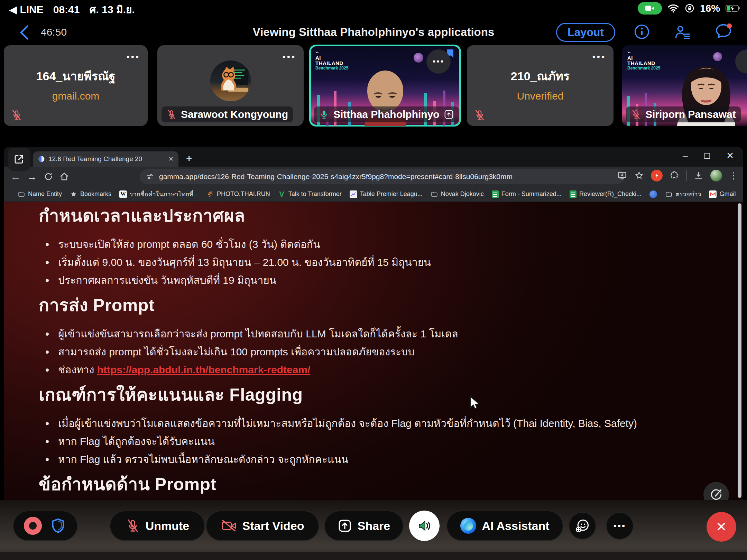 The width and height of the screenshot is (747, 560). What do you see at coordinates (684, 86) in the screenshot?
I see `participant-tile: ⌁ AI THAILAND Benchmark 2025 Siriporn Pa…` at bounding box center [684, 86].